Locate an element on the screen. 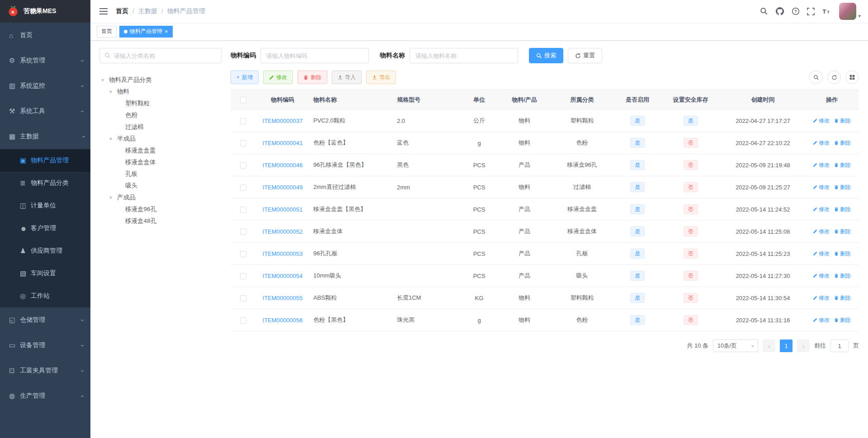 This screenshot has width=868, height=438. select-all-checkbox is located at coordinates (243, 100).